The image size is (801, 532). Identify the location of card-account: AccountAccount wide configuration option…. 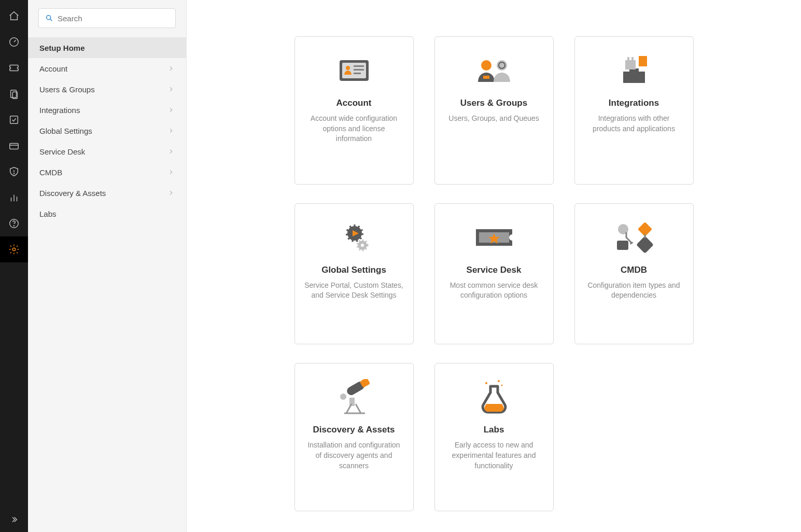
(354, 110).